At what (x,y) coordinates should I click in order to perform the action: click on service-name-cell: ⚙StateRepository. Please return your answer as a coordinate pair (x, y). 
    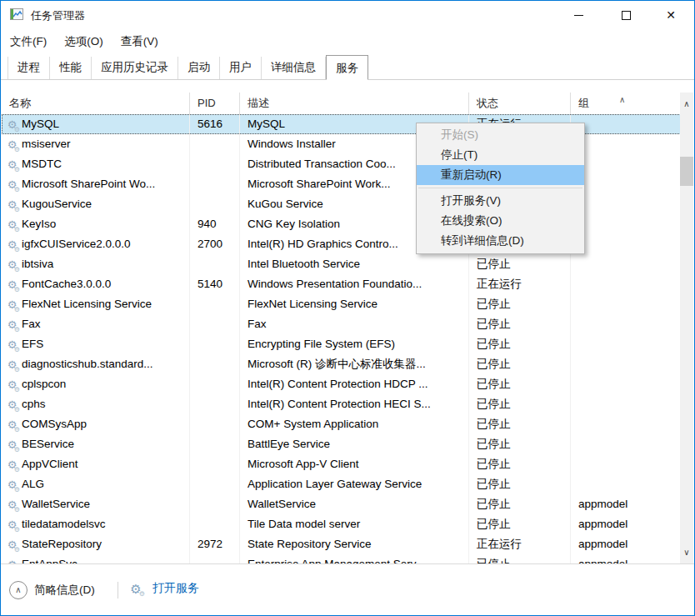
    Looking at the image, I should click on (96, 544).